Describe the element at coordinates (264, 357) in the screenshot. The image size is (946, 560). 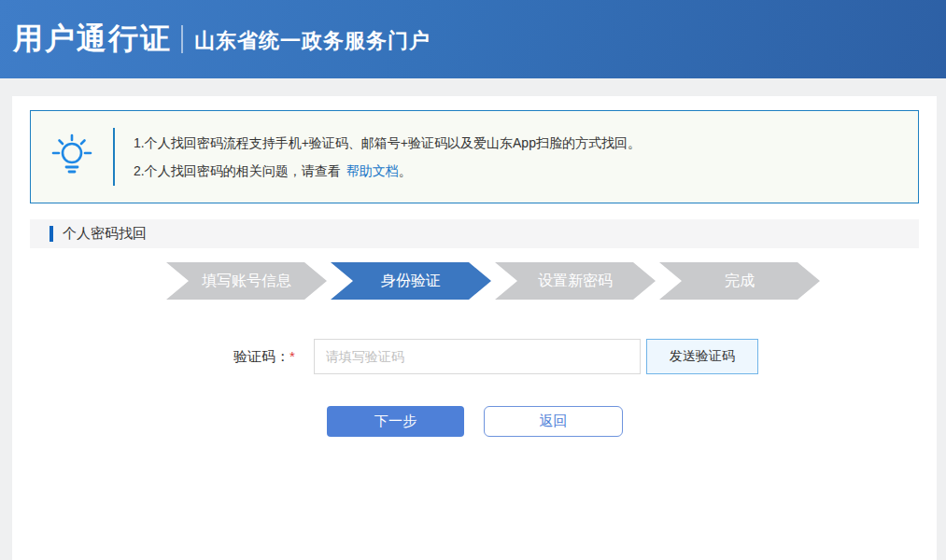
I see `verification-code-label: 验证码：*` at that location.